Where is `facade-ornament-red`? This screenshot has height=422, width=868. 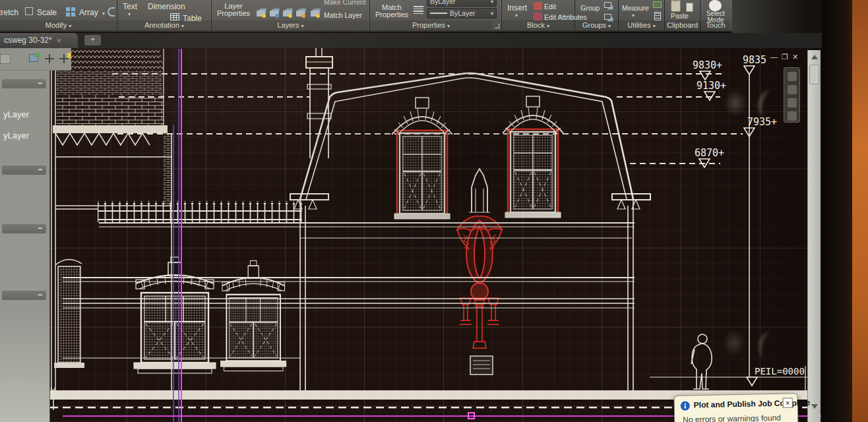 facade-ornament-red is located at coordinates (480, 258).